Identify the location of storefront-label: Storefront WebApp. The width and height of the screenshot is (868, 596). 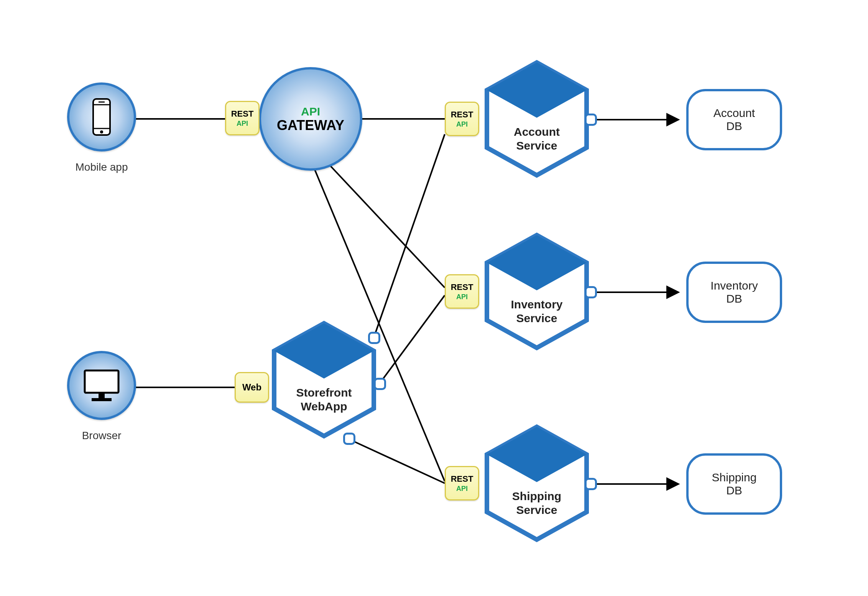
(324, 400).